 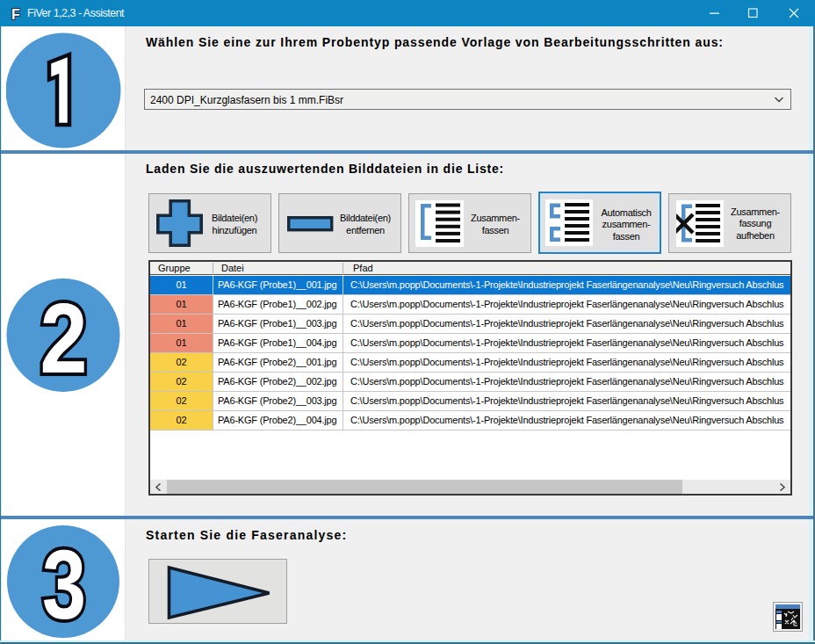 What do you see at coordinates (64, 338) in the screenshot?
I see `svg-text: 2` at bounding box center [64, 338].